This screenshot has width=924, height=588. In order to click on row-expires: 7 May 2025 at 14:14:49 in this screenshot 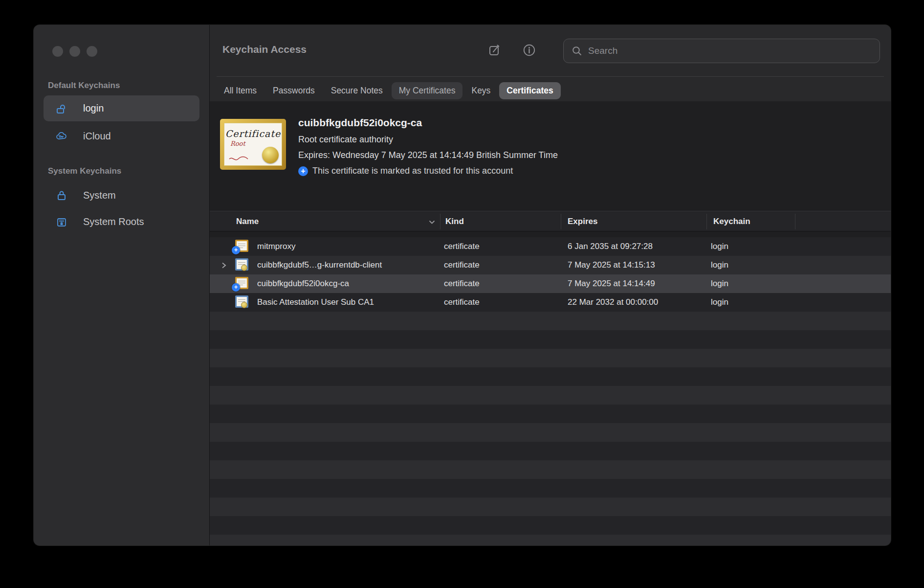, I will do `click(611, 284)`.